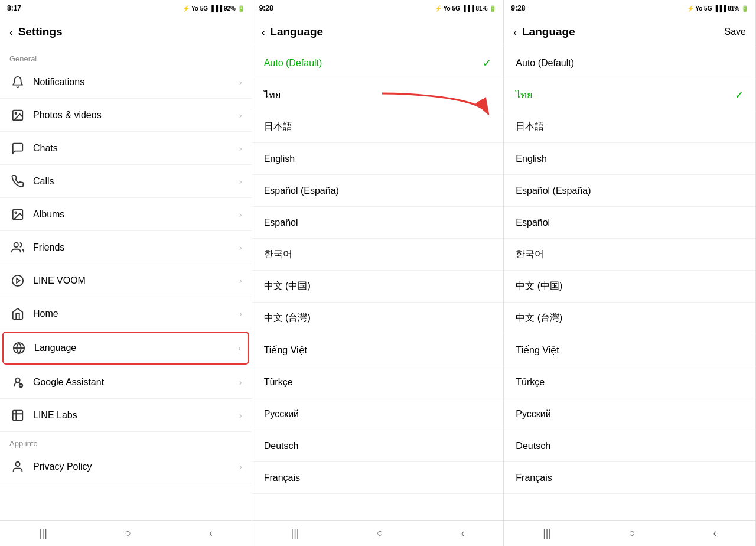  What do you see at coordinates (630, 414) in the screenshot?
I see `lang-item-russian-after: Русский` at bounding box center [630, 414].